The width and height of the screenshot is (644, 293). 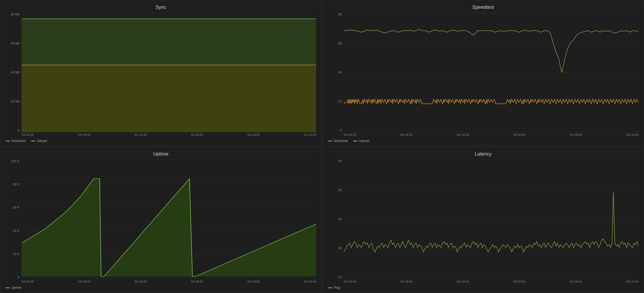 What do you see at coordinates (15, 14) in the screenshot?
I see `sync-y-label-0: 80 Mil` at bounding box center [15, 14].